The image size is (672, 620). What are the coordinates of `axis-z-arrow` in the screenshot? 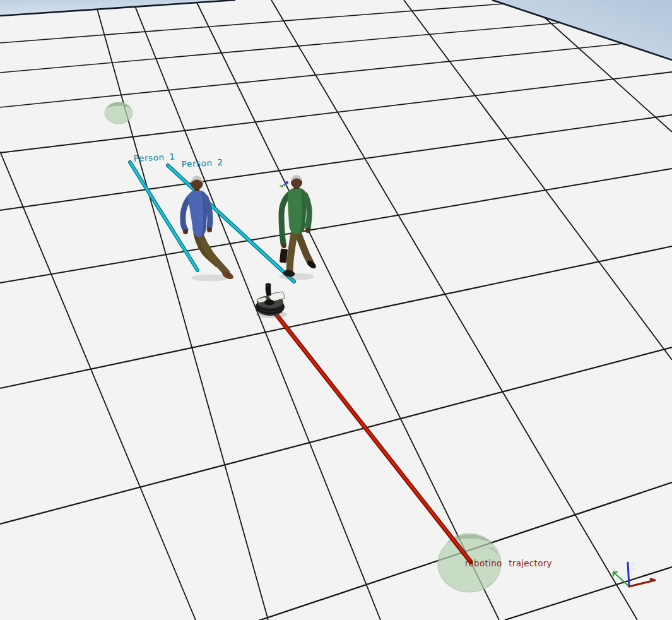 It's located at (628, 575).